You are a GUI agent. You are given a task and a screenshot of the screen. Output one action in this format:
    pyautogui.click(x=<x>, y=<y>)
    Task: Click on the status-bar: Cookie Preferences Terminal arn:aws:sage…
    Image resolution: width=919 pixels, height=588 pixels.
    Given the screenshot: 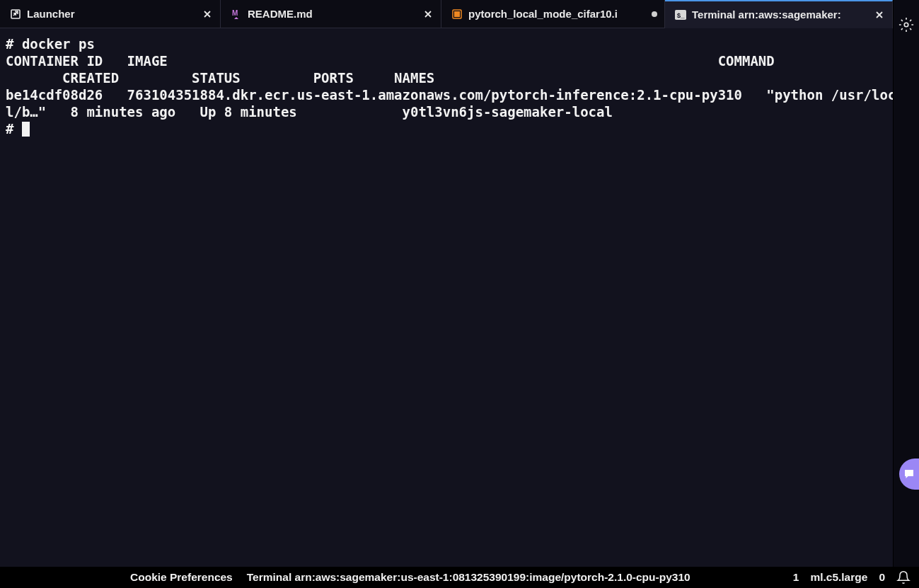 What is the action you would take?
    pyautogui.click(x=460, y=577)
    